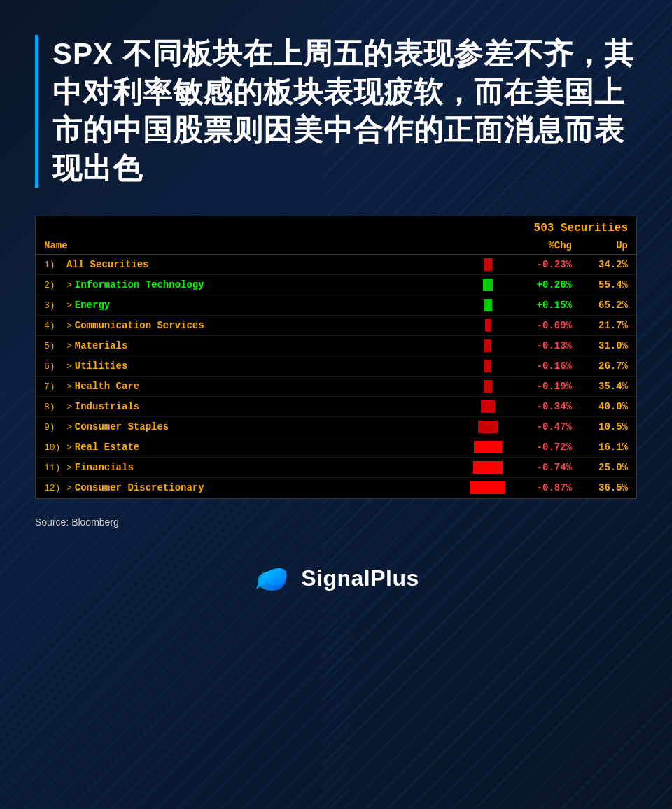 This screenshot has width=672, height=809. Describe the element at coordinates (544, 265) in the screenshot. I see `pct-change-value: -0.23%` at that location.